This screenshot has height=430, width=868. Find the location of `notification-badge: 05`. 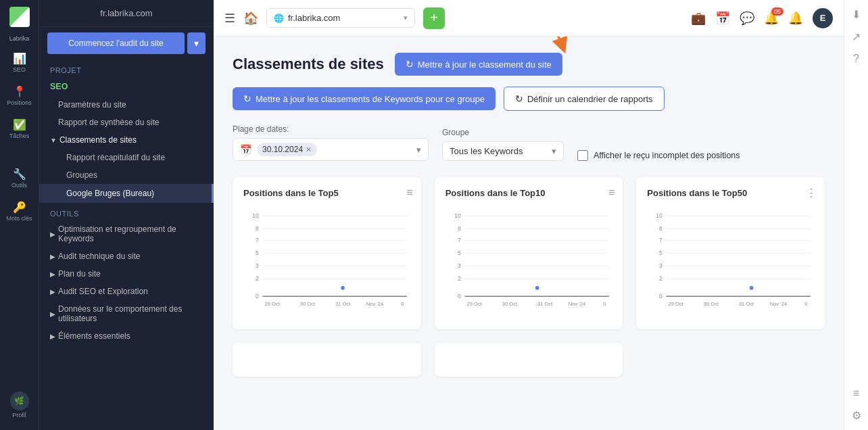

notification-badge: 05 is located at coordinates (777, 11).